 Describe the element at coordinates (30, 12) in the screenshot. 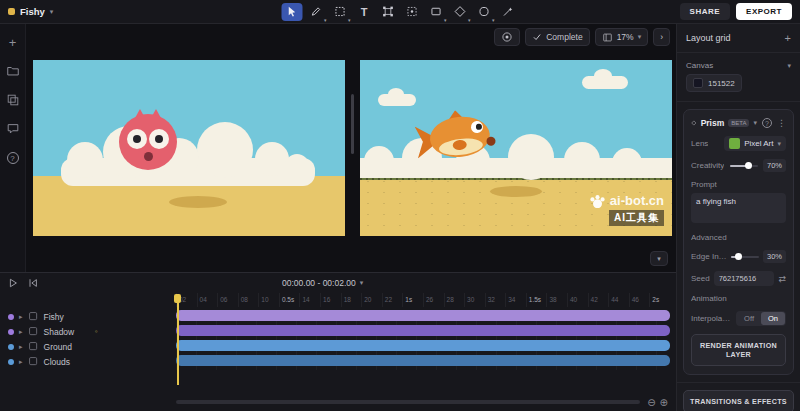

I see `document-title-menu: Fishy ▾` at that location.